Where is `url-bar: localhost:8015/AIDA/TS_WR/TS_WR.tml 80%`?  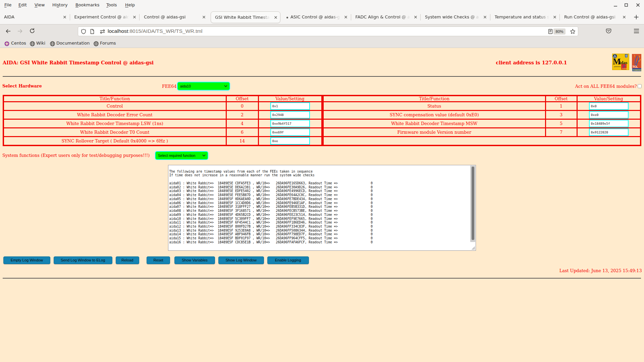 url-bar: localhost:8015/AIDA/TS_WR/TS_WR.tml 80% is located at coordinates (328, 32).